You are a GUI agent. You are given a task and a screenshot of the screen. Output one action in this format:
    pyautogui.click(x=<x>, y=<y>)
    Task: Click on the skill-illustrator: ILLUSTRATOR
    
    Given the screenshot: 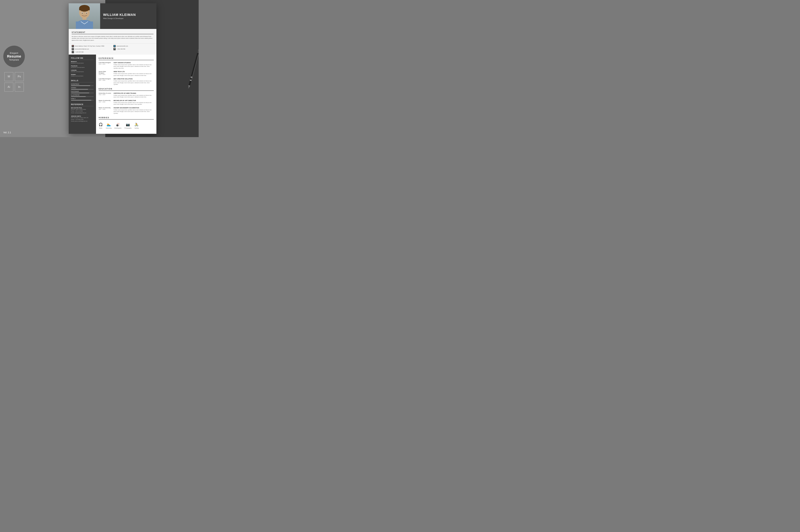 What is the action you would take?
    pyautogui.click(x=82, y=96)
    